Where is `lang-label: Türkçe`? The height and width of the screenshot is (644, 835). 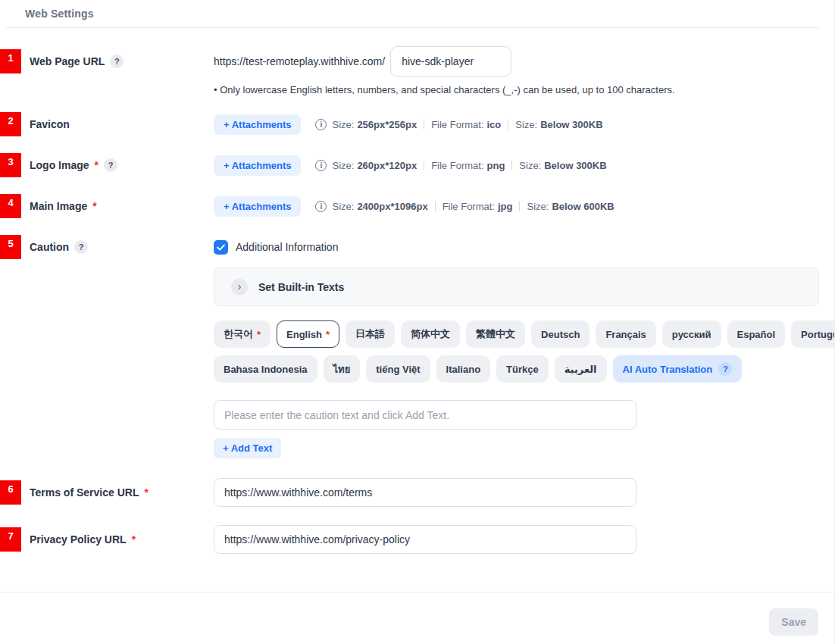
lang-label: Türkçe is located at coordinates (523, 370).